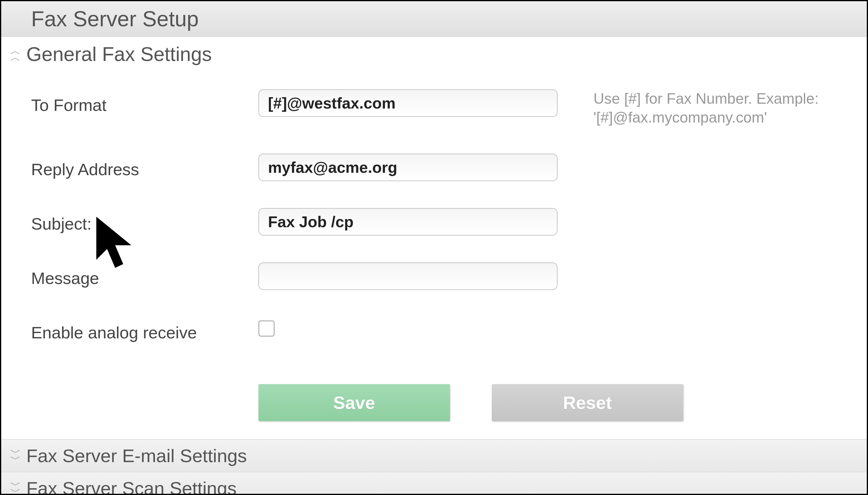  Describe the element at coordinates (408, 222) in the screenshot. I see `input-subject` at that location.